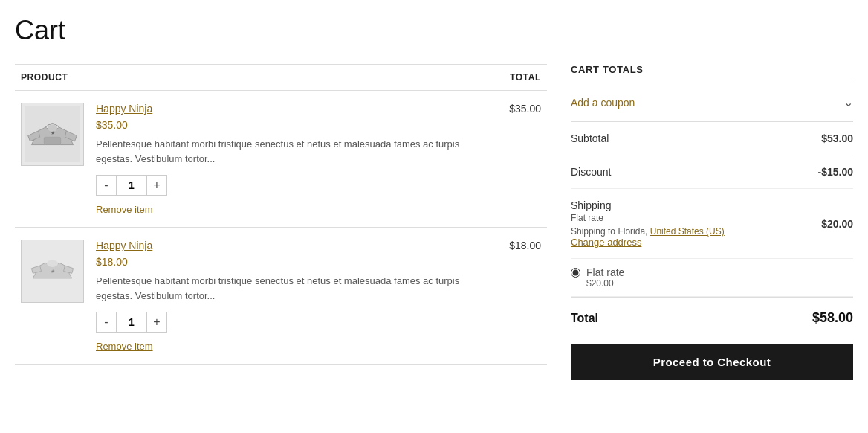 This screenshot has width=868, height=433. I want to click on flat-rate-info: Flat rate $20.00, so click(605, 278).